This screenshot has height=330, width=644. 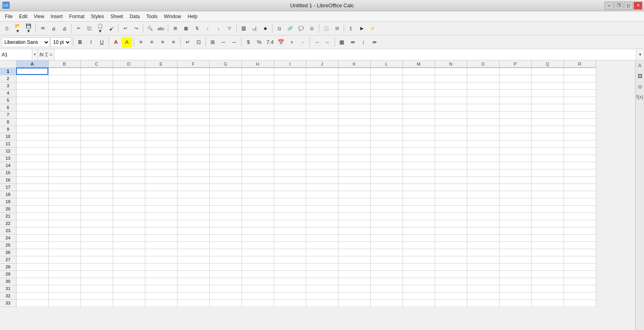 I want to click on cell-C23, so click(x=97, y=231).